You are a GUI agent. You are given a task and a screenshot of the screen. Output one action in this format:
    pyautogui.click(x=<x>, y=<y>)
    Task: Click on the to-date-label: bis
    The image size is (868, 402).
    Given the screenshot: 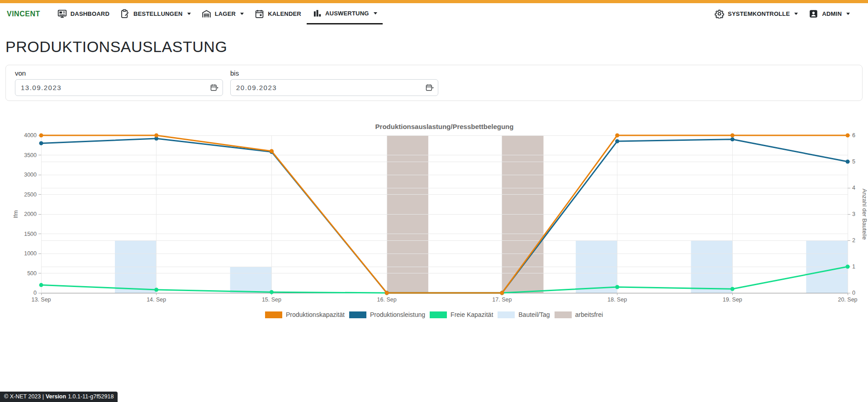 What is the action you would take?
    pyautogui.click(x=334, y=73)
    